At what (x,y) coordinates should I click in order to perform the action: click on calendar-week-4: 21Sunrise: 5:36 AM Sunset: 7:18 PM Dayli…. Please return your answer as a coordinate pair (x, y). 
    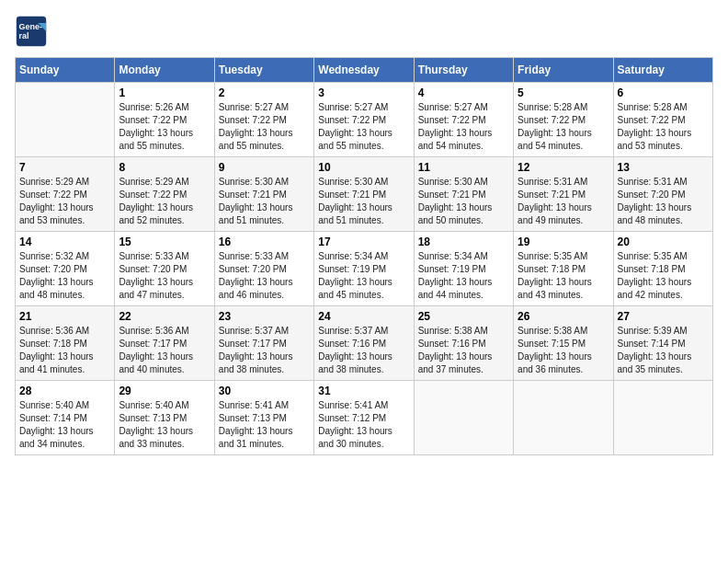
    Looking at the image, I should click on (364, 344).